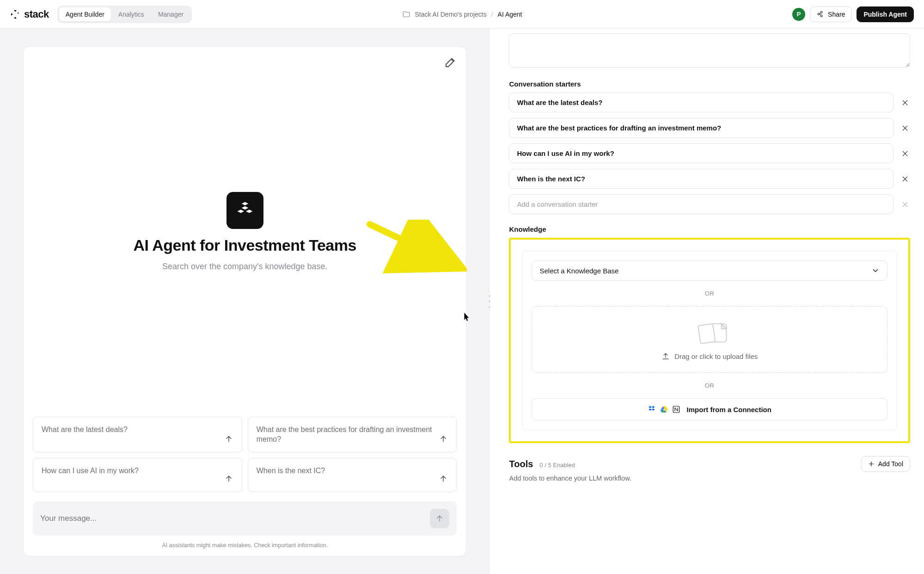 The image size is (924, 574). What do you see at coordinates (245, 266) in the screenshot?
I see `agent-subtitle: Search over the company's knowledge base…` at bounding box center [245, 266].